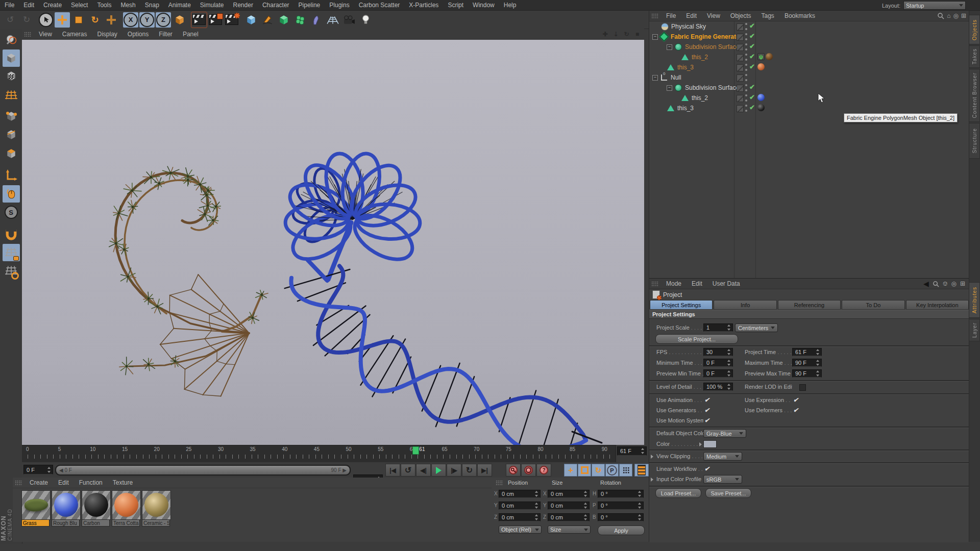  I want to click on size-x-field: 0 cm, so click(569, 494).